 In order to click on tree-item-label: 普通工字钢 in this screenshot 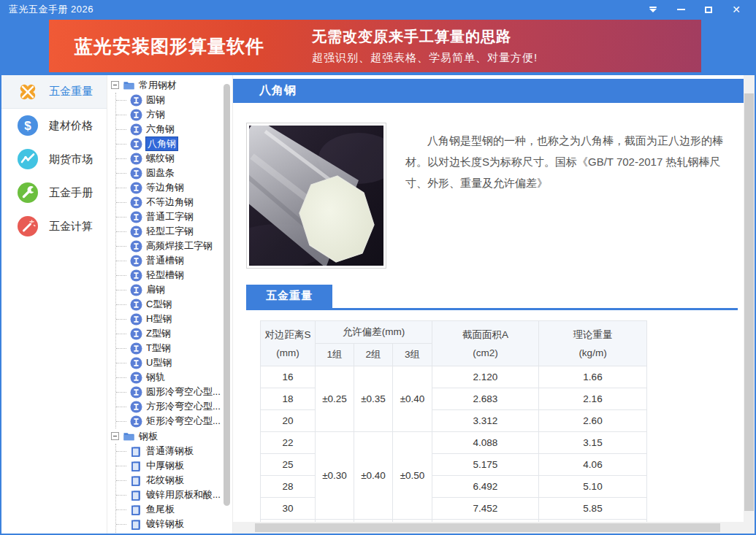, I will do `click(169, 217)`.